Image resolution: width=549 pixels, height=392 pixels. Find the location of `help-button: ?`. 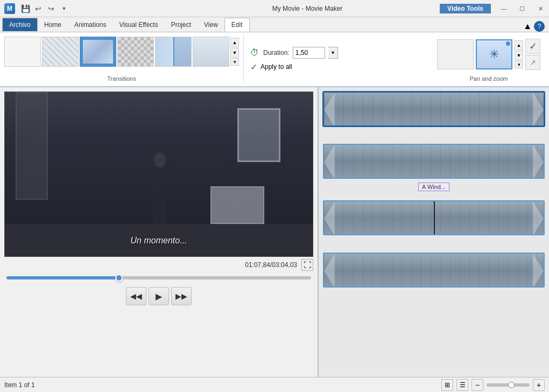

help-button: ? is located at coordinates (539, 26).